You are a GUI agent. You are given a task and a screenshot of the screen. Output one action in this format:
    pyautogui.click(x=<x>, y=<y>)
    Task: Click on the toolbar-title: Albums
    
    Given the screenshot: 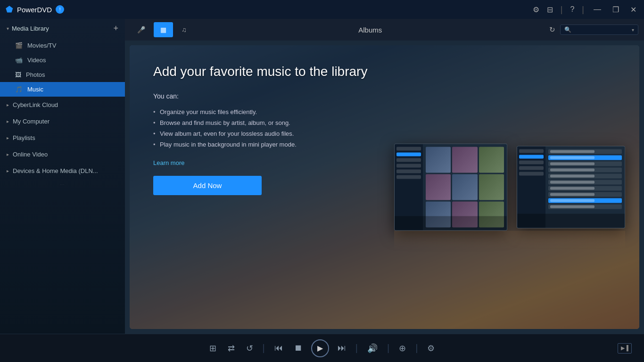 What is the action you would take?
    pyautogui.click(x=371, y=30)
    